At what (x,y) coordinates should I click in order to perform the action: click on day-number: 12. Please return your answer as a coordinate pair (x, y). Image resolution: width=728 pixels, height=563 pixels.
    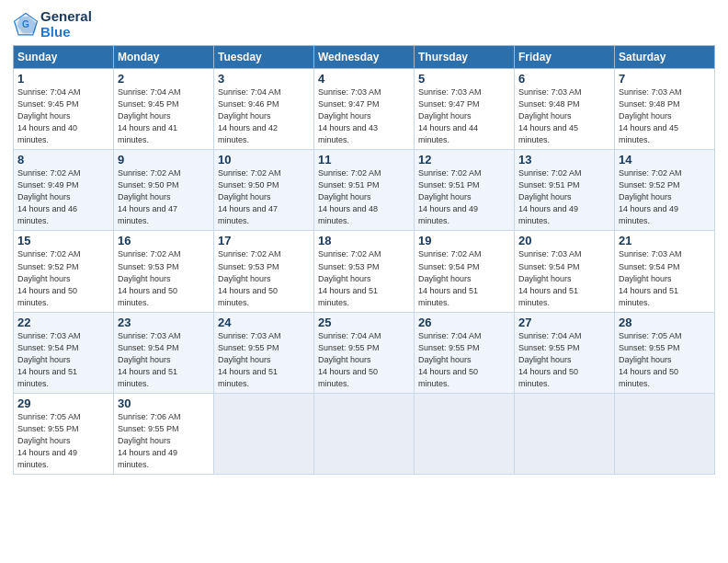
    Looking at the image, I should click on (464, 160).